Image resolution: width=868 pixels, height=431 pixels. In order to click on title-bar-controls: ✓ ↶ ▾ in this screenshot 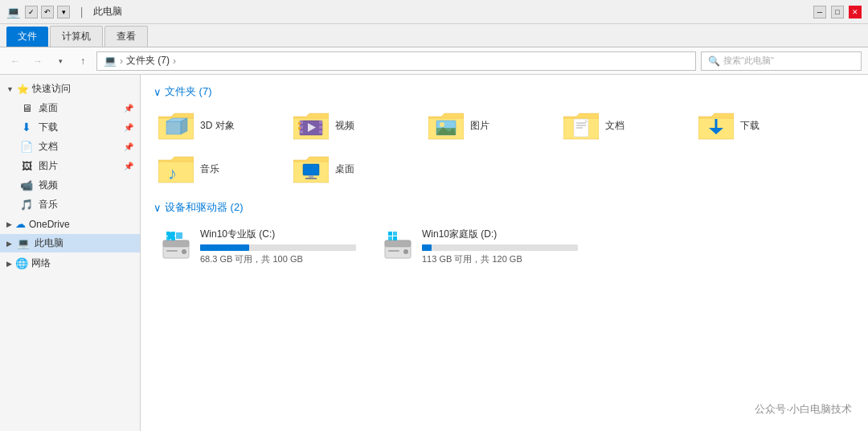, I will do `click(47, 12)`.